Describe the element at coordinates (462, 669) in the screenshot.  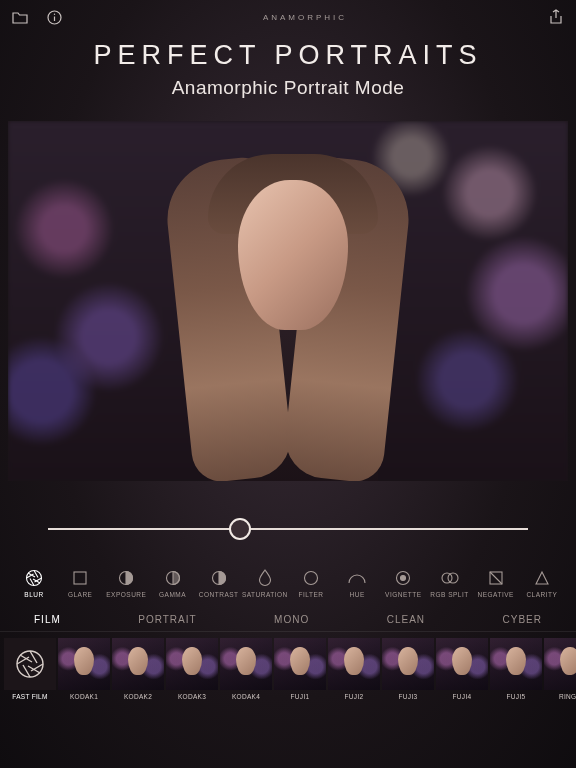
I see `preset-fuji4: FUJI4` at that location.